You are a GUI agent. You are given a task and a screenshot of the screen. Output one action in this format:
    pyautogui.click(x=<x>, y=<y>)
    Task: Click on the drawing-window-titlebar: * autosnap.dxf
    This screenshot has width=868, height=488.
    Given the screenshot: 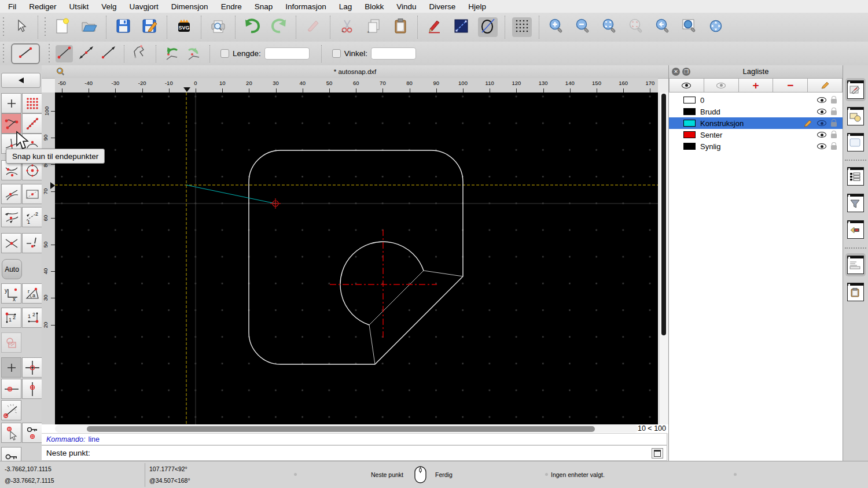 What is the action you would take?
    pyautogui.click(x=355, y=72)
    